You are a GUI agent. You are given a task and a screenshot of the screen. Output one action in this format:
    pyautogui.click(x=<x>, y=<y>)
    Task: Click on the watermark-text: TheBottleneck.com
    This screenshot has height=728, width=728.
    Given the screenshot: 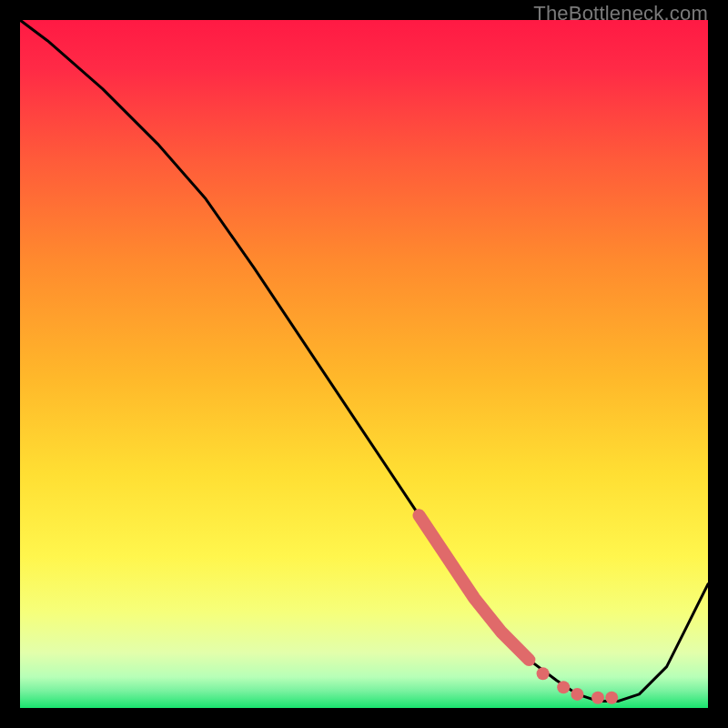 What is the action you would take?
    pyautogui.click(x=621, y=14)
    